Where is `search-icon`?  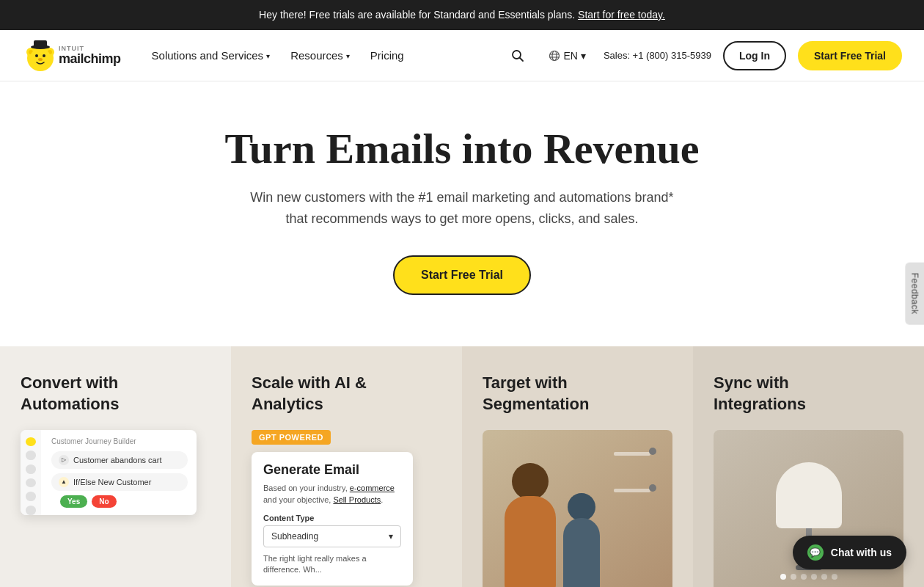
search-icon is located at coordinates (518, 56).